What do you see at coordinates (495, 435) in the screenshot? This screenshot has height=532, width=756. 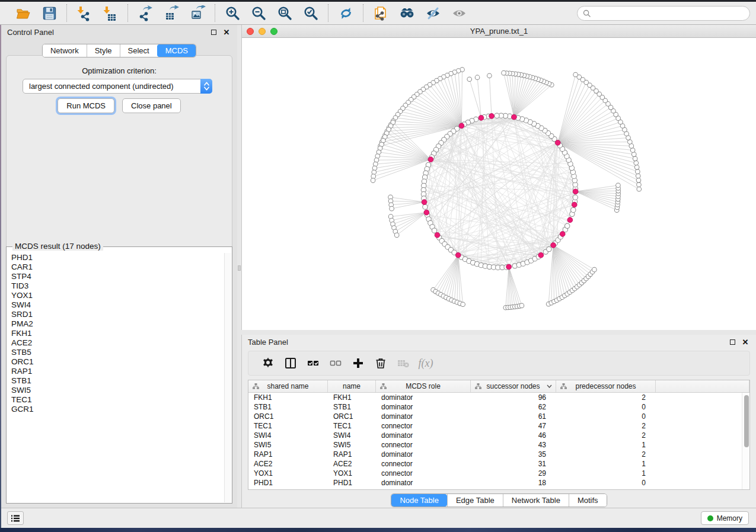 I see `table-row: SWI4SWI4dominator462` at bounding box center [495, 435].